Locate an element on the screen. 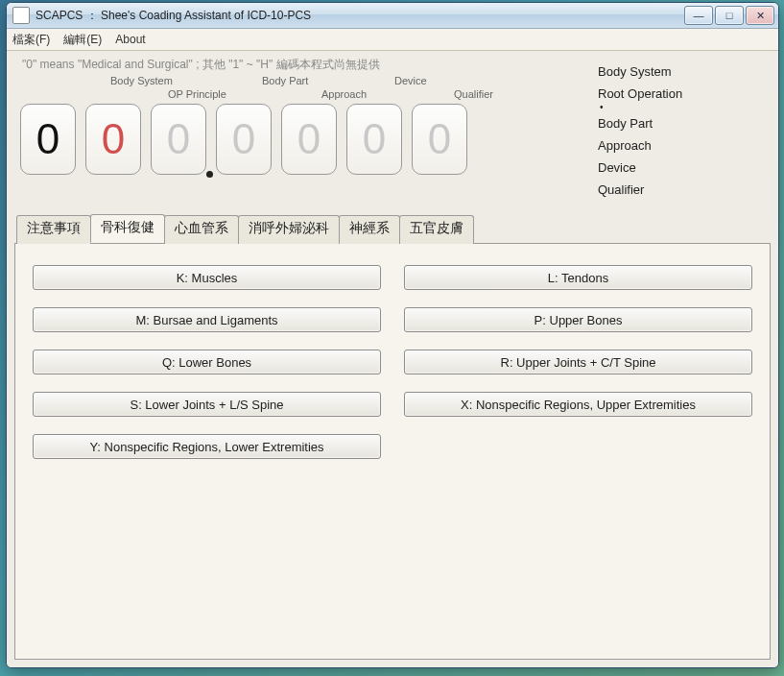 This screenshot has height=676, width=784. close-icon: ✕ is located at coordinates (760, 15).